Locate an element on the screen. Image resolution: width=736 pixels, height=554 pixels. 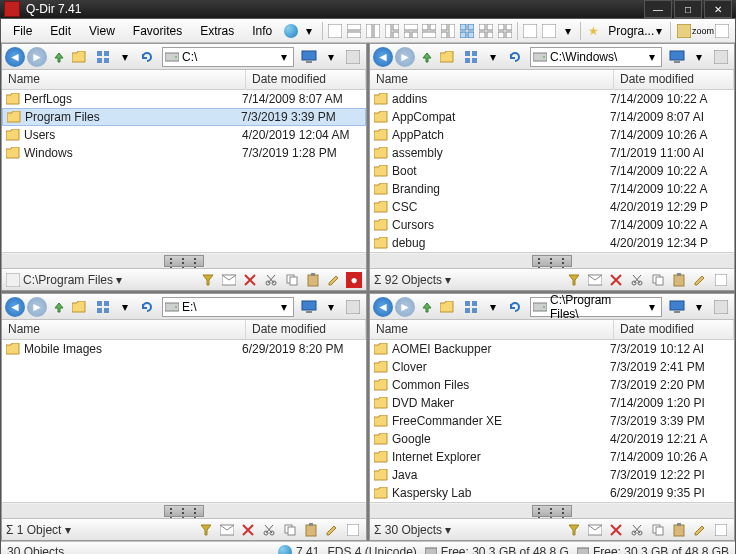
file-row: assembly 7/1/2019 11:00 AI is located at coordinates (552, 153).